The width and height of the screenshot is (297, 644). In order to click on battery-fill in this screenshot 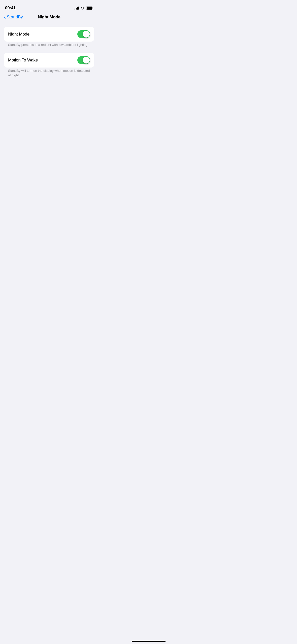, I will do `click(89, 8)`.